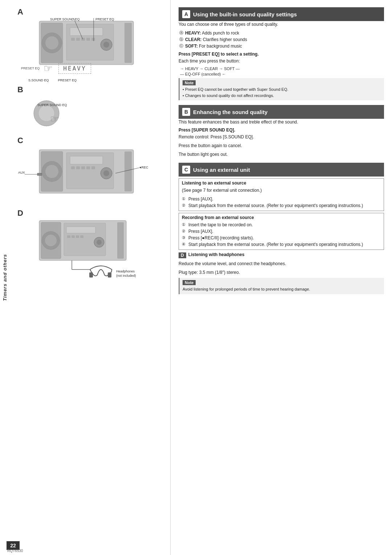  What do you see at coordinates (83, 174) in the screenshot?
I see `diagram-c-svg: AUX ●REC/II` at bounding box center [83, 174].